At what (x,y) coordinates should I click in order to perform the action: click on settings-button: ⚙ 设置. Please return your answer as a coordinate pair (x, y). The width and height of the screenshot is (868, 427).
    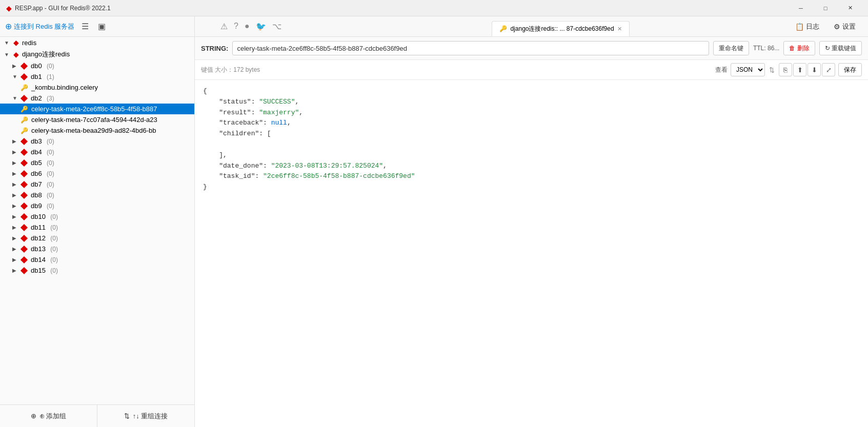
    Looking at the image, I should click on (845, 27).